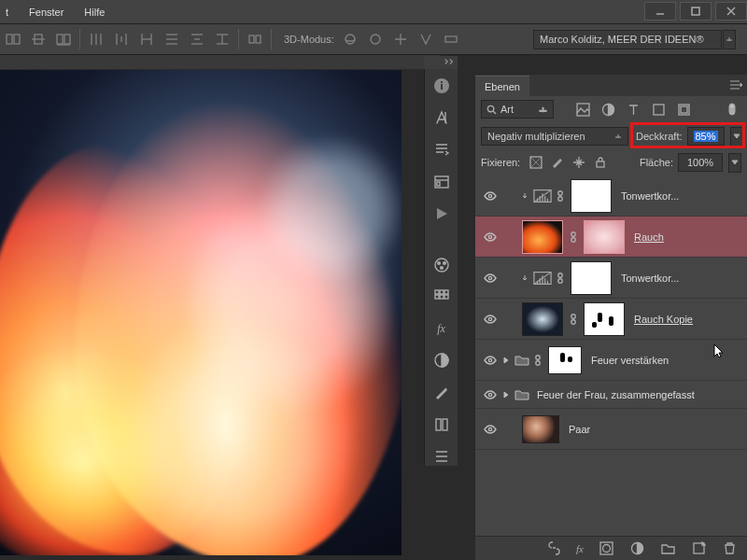  What do you see at coordinates (606, 549) in the screenshot?
I see `add-mask-icon` at bounding box center [606, 549].